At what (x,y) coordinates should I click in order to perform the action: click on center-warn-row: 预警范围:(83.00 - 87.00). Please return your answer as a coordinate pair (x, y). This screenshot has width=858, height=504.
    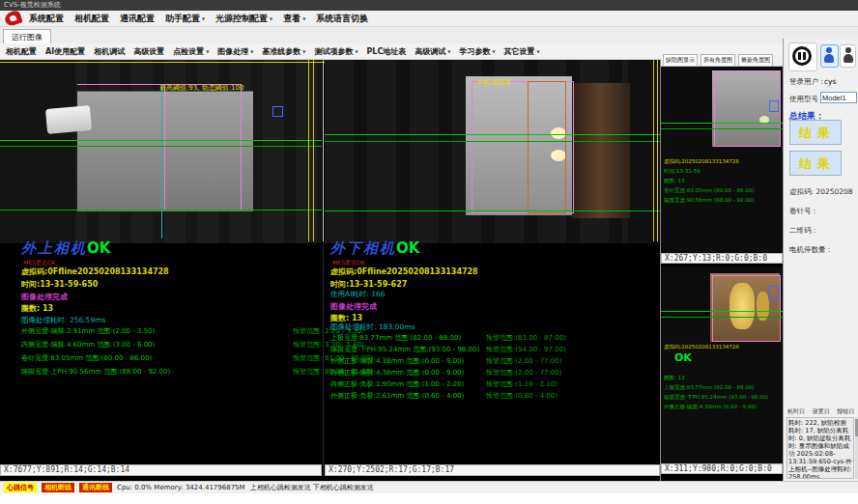
    Looking at the image, I should click on (526, 338).